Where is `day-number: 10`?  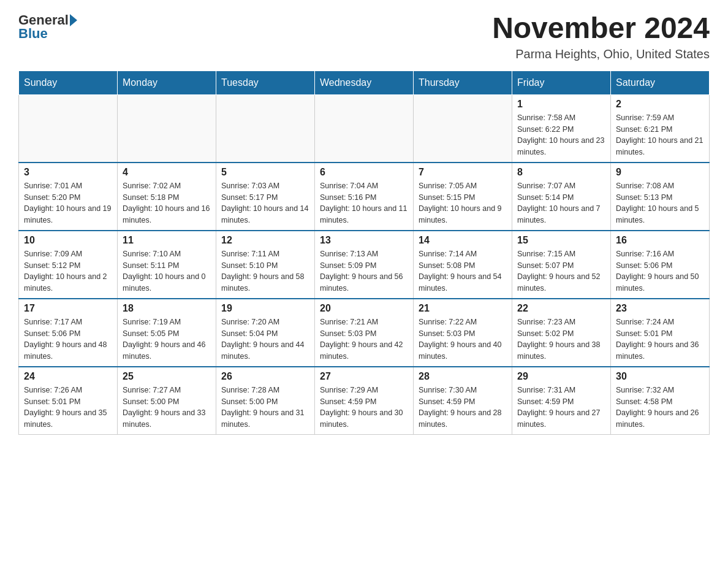 day-number: 10 is located at coordinates (68, 240).